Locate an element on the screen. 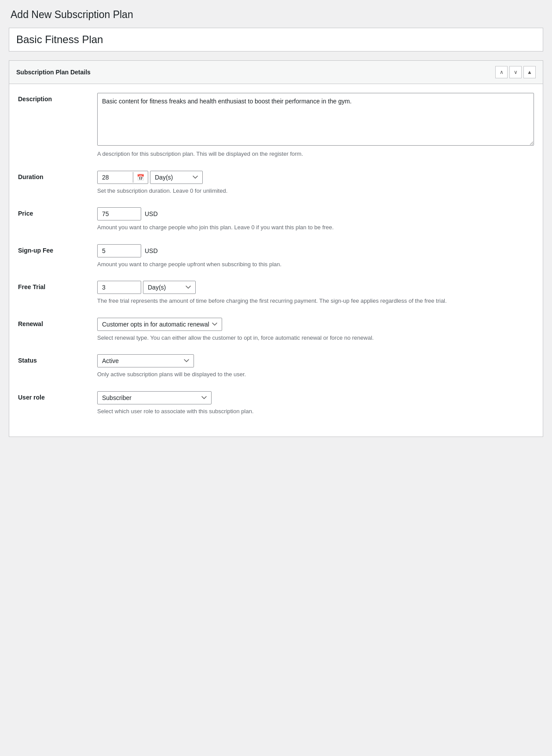 The image size is (552, 756). status-control: Active Inactive Only active subscription… is located at coordinates (316, 367).